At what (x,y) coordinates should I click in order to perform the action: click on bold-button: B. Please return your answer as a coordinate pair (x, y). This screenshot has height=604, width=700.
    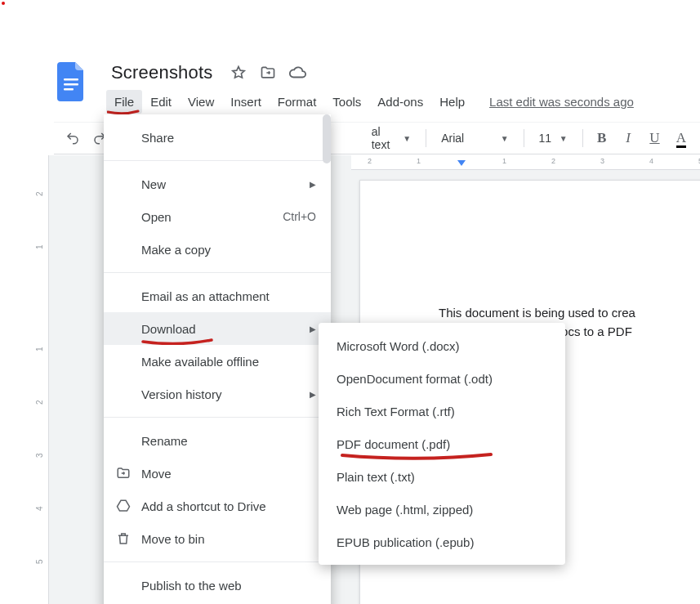
    Looking at the image, I should click on (602, 138).